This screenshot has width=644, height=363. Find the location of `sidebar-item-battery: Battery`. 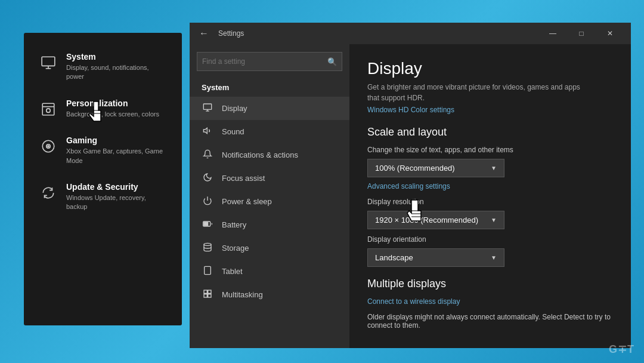

sidebar-item-battery: Battery is located at coordinates (270, 224).